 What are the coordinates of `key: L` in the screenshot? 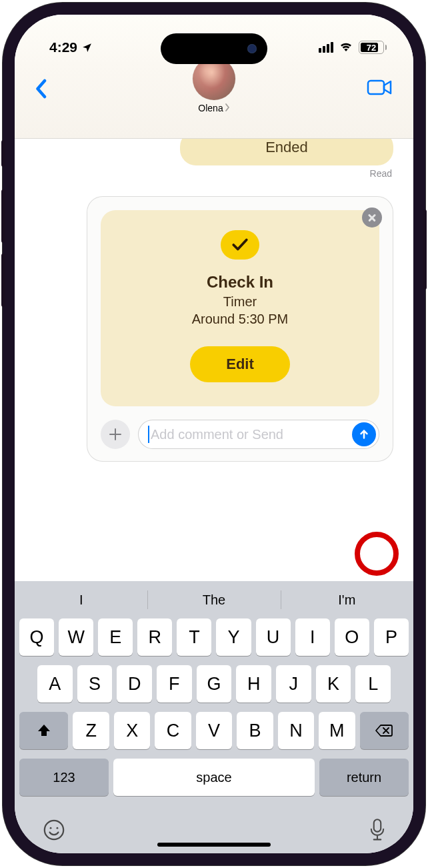 It's located at (373, 684).